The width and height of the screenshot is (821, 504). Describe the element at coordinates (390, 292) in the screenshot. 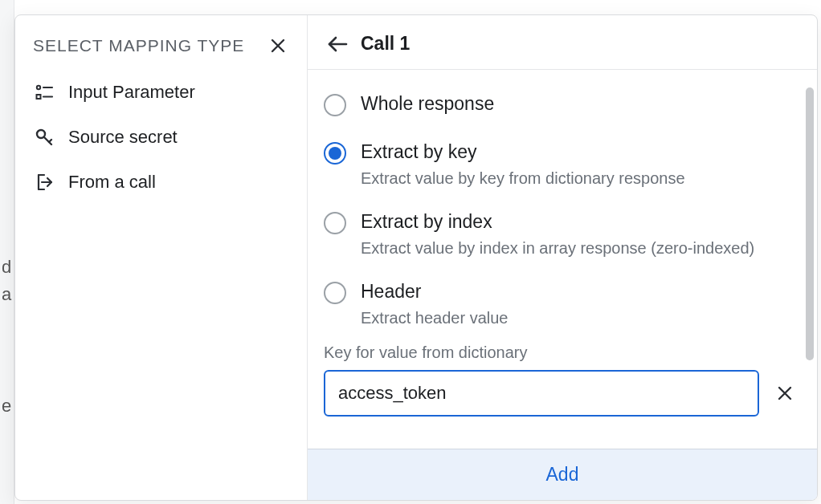

I see `option-label: Header` at that location.